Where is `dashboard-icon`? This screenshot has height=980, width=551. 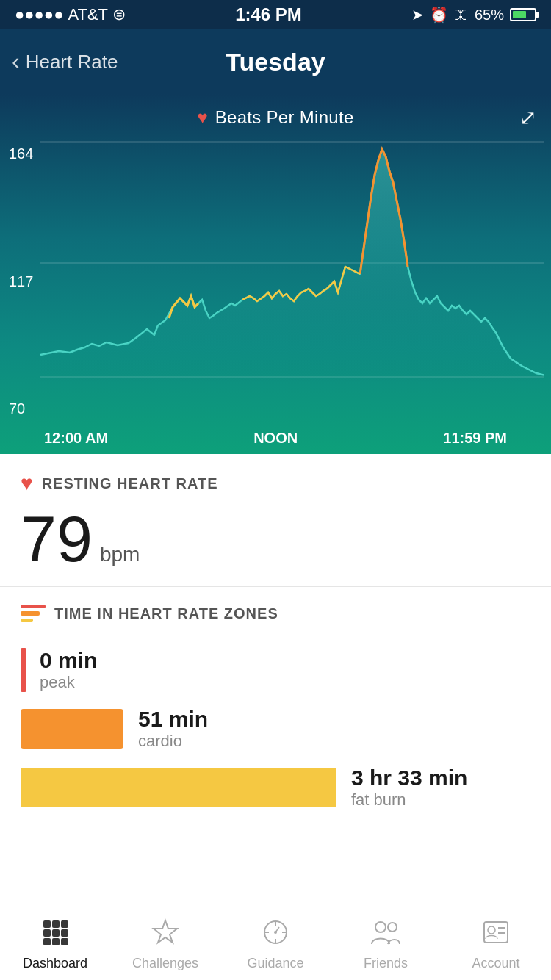
dashboard-icon is located at coordinates (55, 936).